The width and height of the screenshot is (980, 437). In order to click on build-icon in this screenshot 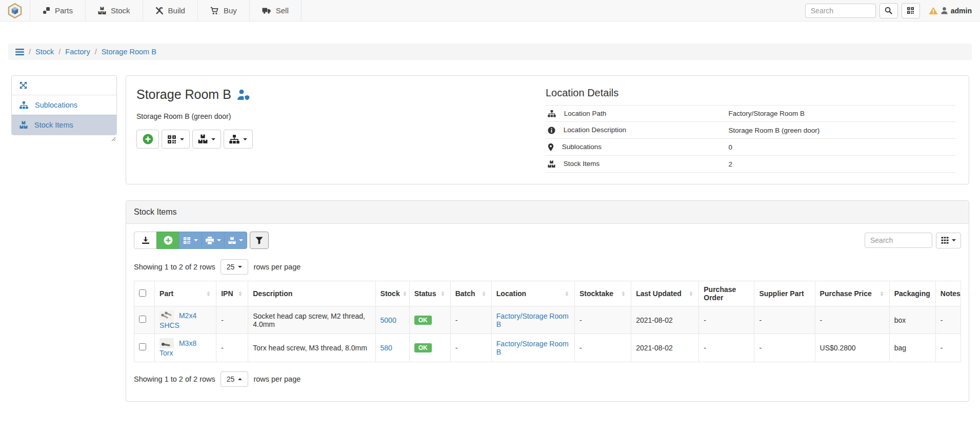, I will do `click(159, 11)`.